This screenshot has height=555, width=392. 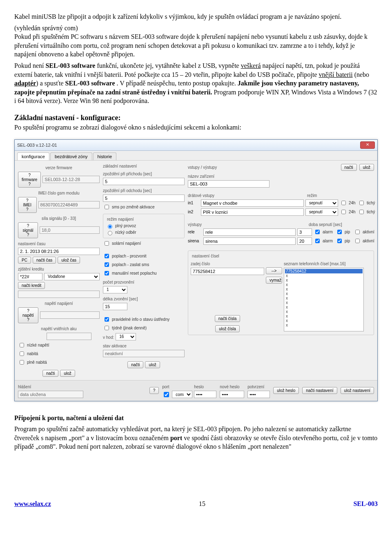 What do you see at coordinates (37, 145) in the screenshot?
I see `window-title: SEL-003 v.12-12-01` at bounding box center [37, 145].